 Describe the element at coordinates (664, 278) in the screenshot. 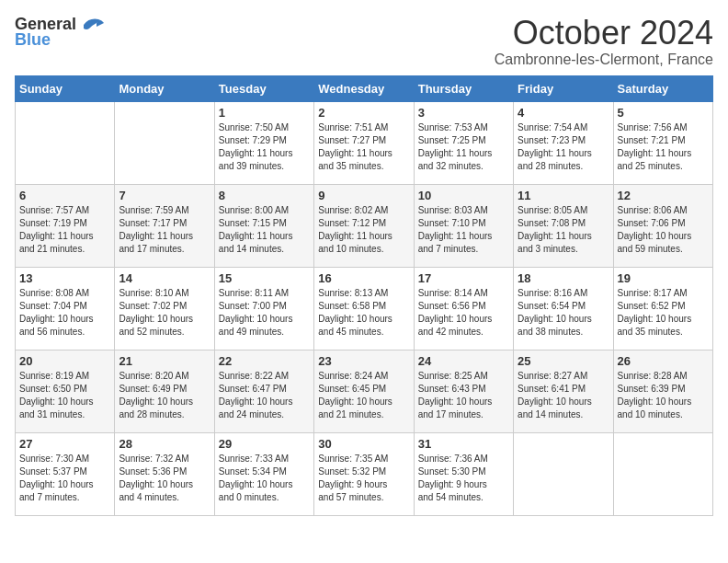

I see `day-number: 19` at that location.